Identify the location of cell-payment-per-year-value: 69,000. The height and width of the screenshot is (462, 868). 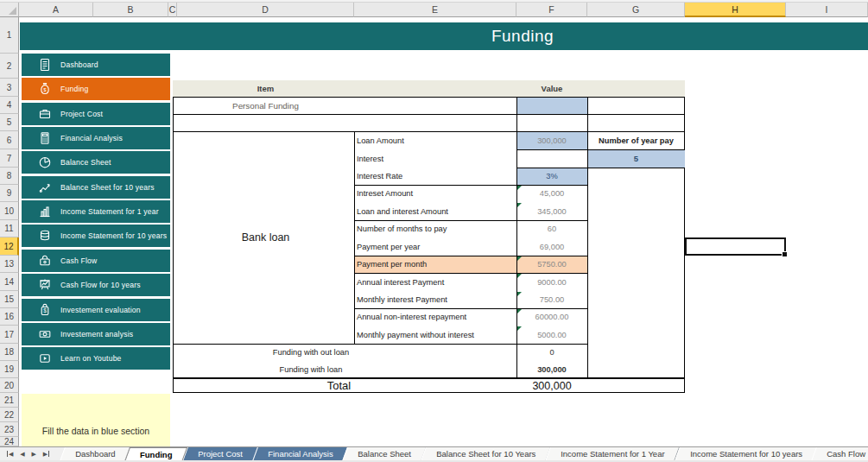
(552, 247).